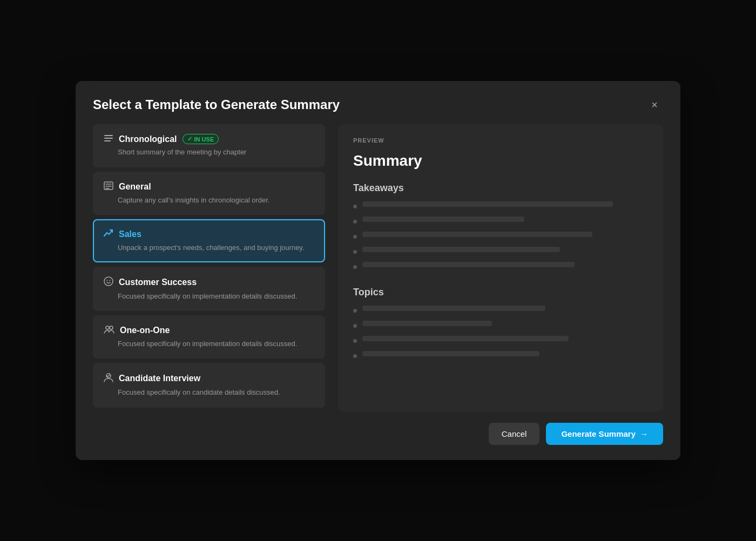 The image size is (756, 541). What do you see at coordinates (135, 187) in the screenshot?
I see `template-name-general: General` at bounding box center [135, 187].